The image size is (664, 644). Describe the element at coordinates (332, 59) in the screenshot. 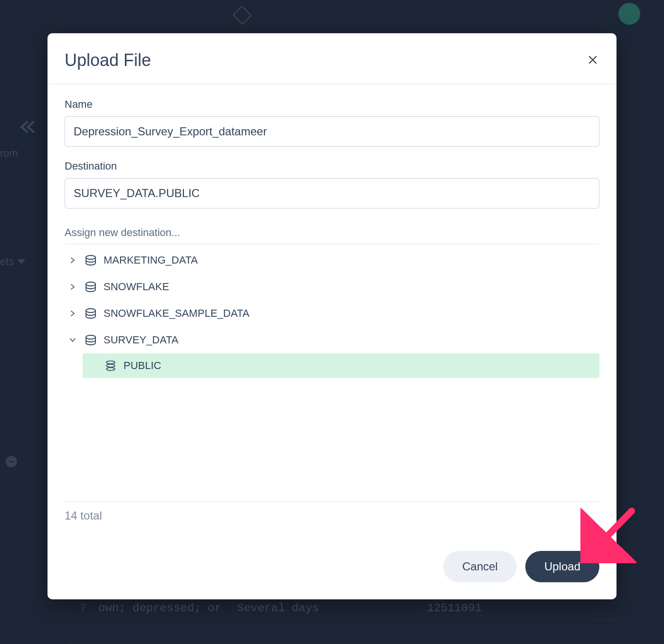

I see `modal-header: Upload File` at that location.